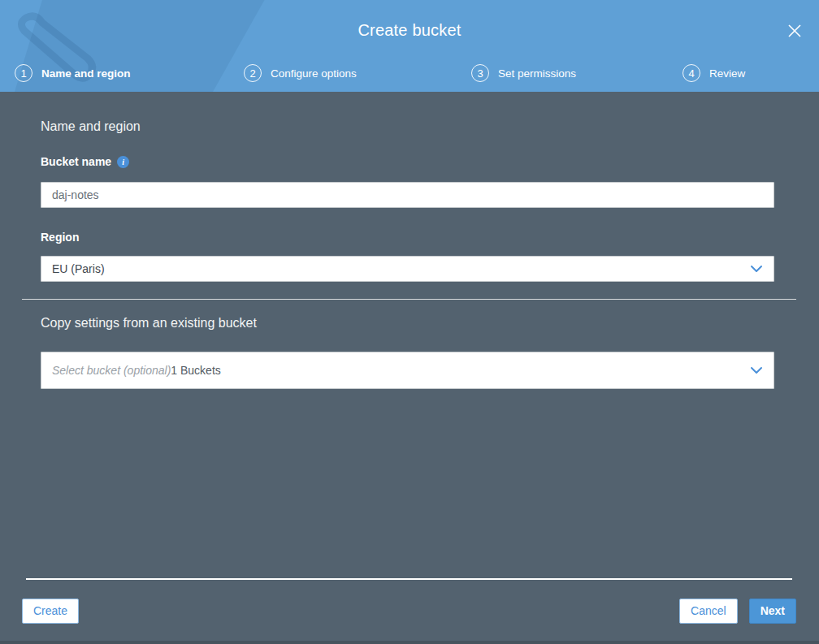  Describe the element at coordinates (691, 73) in the screenshot. I see `step-4-circle: 4` at that location.